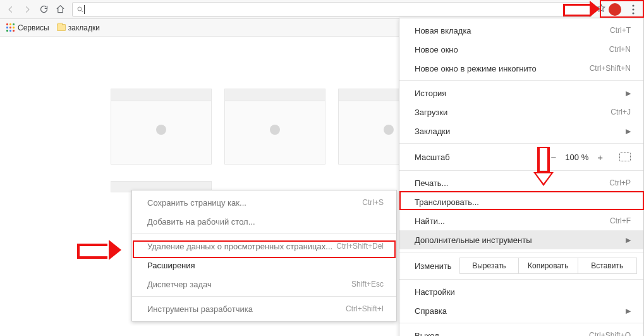 This screenshot has height=336, width=644. I want to click on menu-item-label: Новое окно, so click(436, 49).